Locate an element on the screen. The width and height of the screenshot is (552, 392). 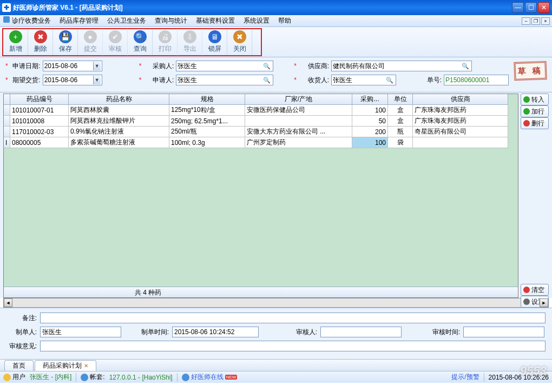
table-row: 101010008阿莫西林克拉维酸钾片250mg; 62.5mg*1...50盒… is located at coordinates (261, 121).